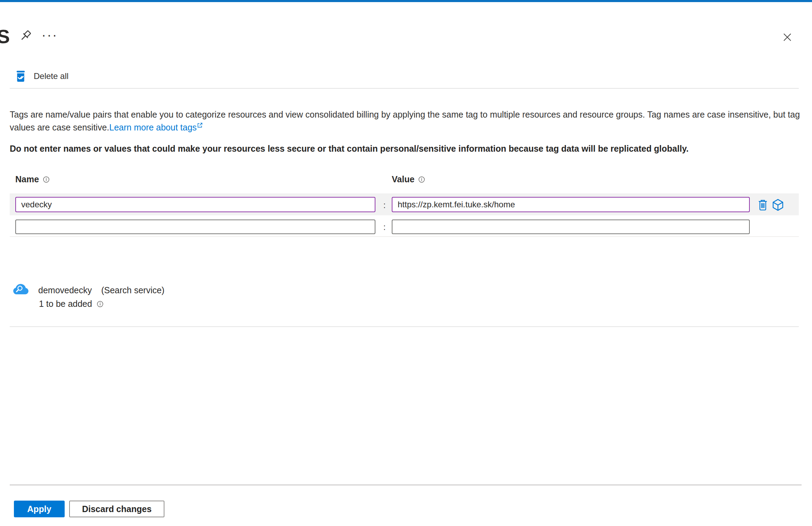  Describe the element at coordinates (404, 88) in the screenshot. I see `toolbar-divider` at that location.